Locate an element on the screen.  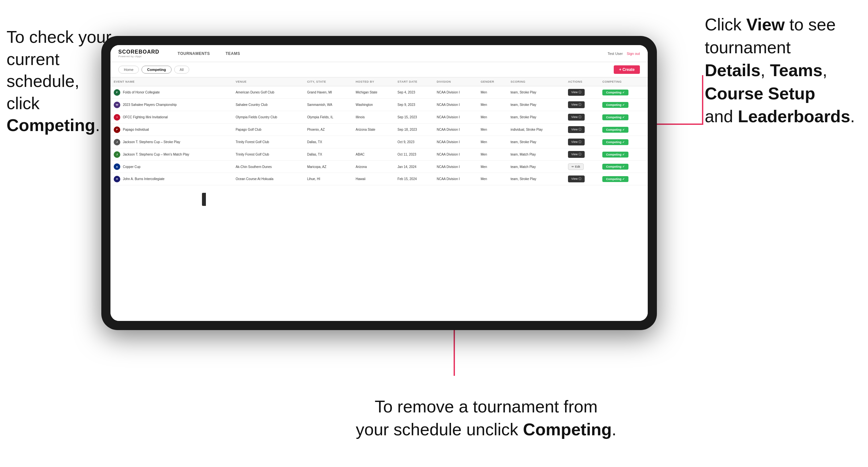
start-date-cell-5: Oct 11, 2023 is located at coordinates (414, 154).